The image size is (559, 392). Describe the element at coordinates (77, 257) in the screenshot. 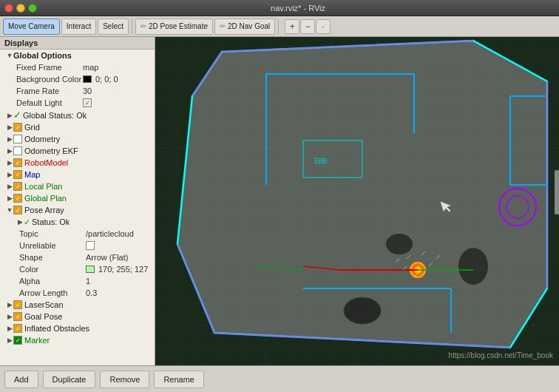

I see `shape-row: Shape Arrow (Flat)` at that location.